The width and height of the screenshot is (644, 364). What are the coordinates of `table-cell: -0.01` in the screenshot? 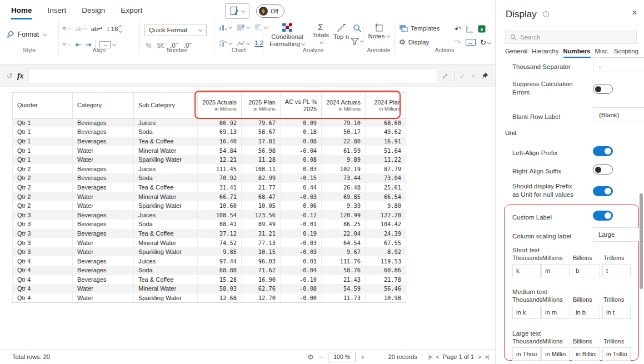 It's located at (301, 225).